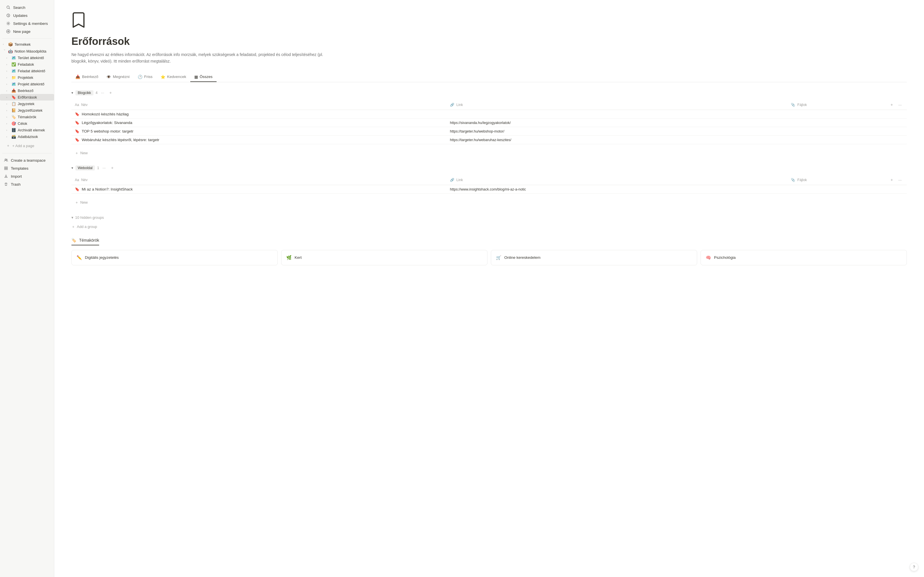 This screenshot has height=577, width=924. What do you see at coordinates (289, 258) in the screenshot?
I see `card-kert-icon: 🌿` at bounding box center [289, 258].